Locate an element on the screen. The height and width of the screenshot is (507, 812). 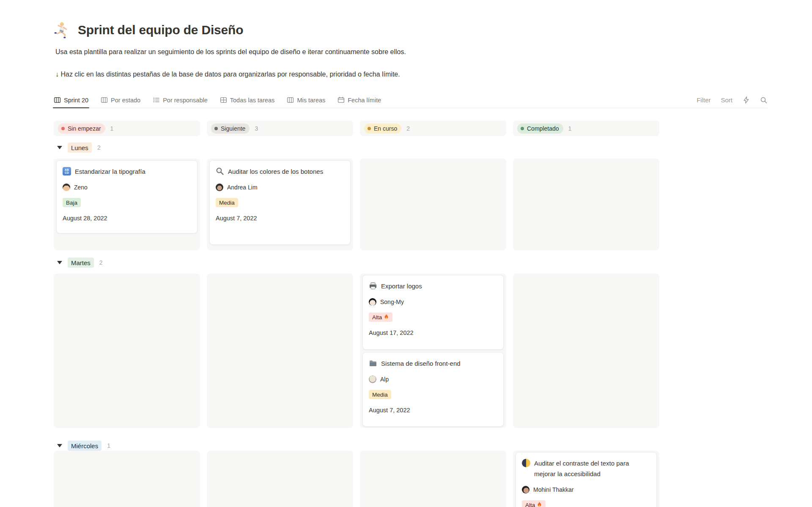
due-date: August 28, 2022 is located at coordinates (127, 218).